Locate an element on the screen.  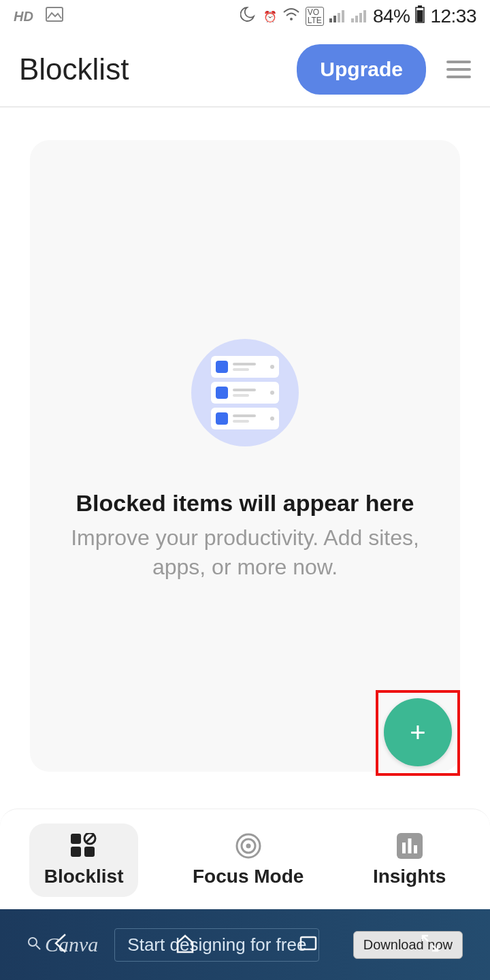
ad-tagline: Start designing for free is located at coordinates (216, 945).